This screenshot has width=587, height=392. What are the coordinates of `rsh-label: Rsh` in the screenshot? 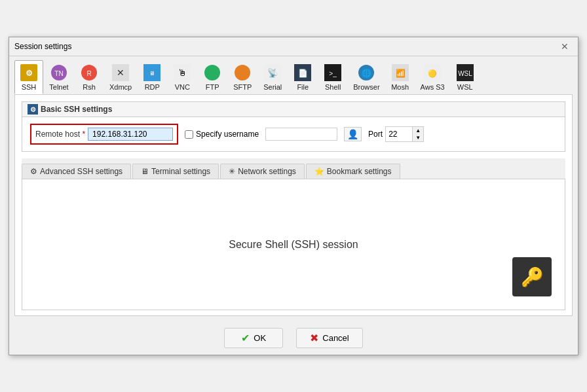 It's located at (89, 87).